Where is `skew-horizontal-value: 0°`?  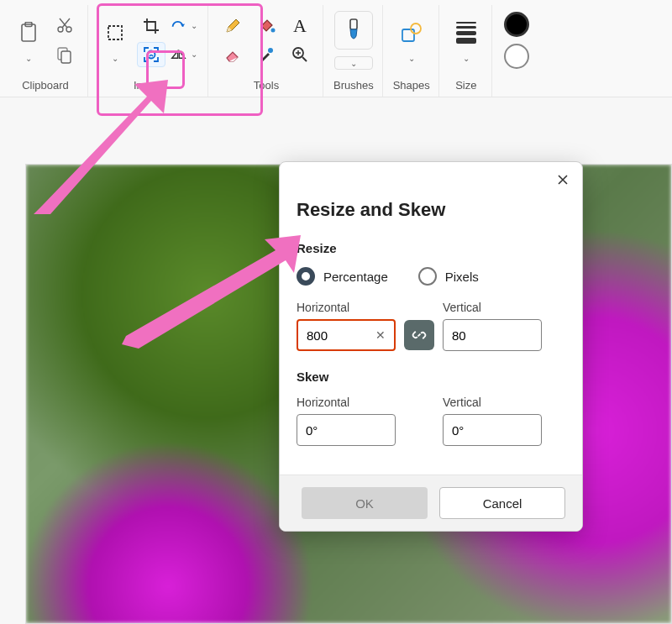
skew-horizontal-value: 0° is located at coordinates (312, 430).